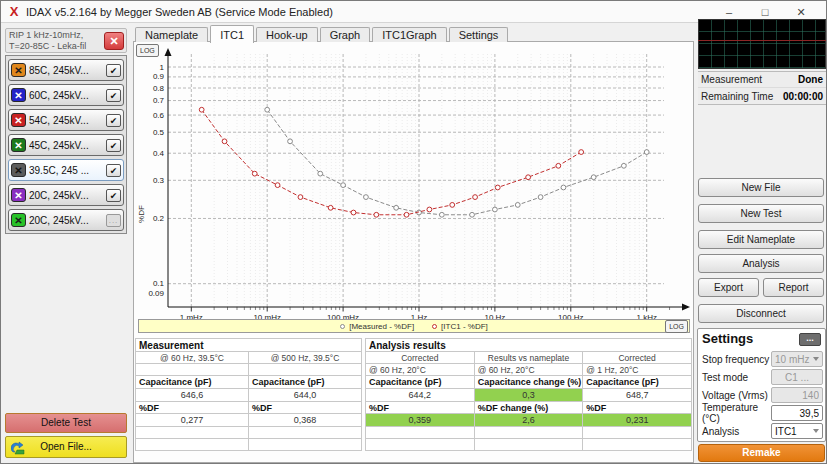 The height and width of the screenshot is (464, 827). What do you see at coordinates (66, 170) in the screenshot?
I see `curve-item-39-5c-selected: 39.5C, 245 ... ✔` at bounding box center [66, 170].